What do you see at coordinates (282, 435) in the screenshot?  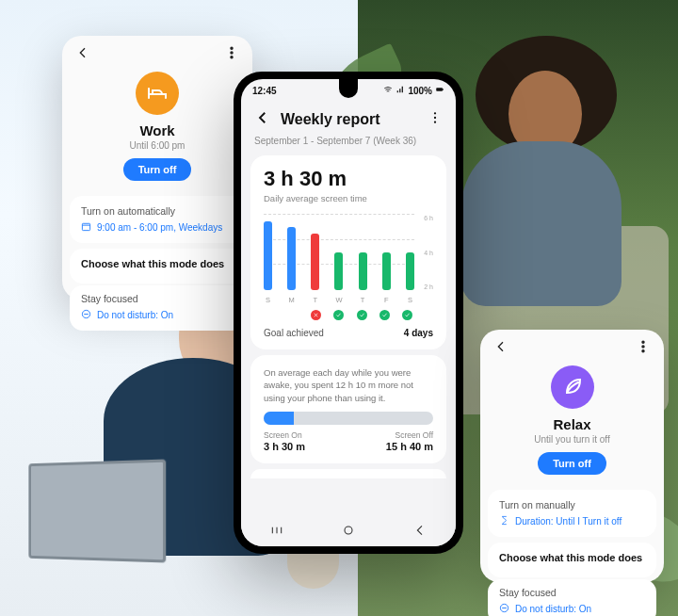 I see `screen-on-label: Screen On` at bounding box center [282, 435].